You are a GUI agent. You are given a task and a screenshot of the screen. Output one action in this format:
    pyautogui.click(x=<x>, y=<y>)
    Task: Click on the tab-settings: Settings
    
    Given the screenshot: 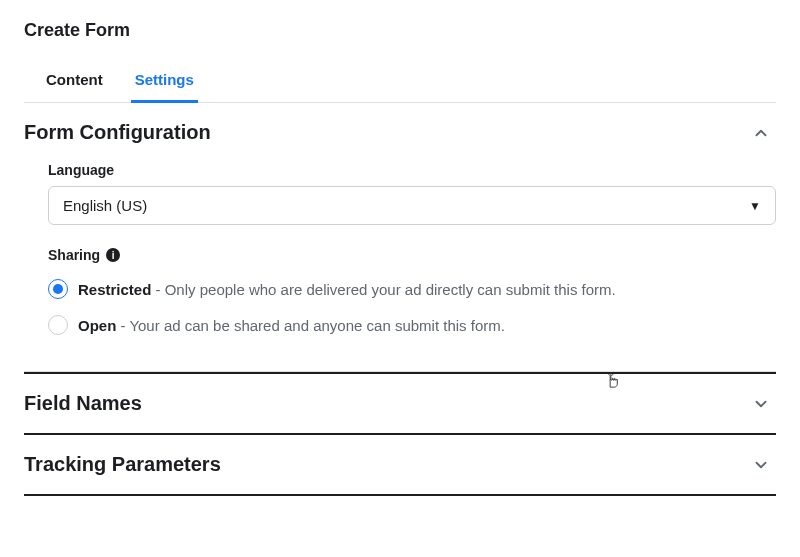 What is the action you would take?
    pyautogui.click(x=164, y=82)
    